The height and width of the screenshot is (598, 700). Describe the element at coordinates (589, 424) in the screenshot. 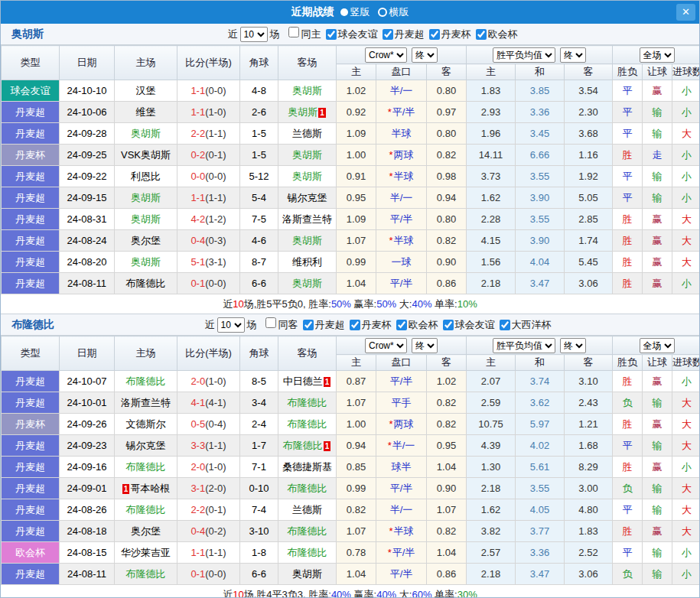

I see `avg-away-cell: 1.21` at that location.